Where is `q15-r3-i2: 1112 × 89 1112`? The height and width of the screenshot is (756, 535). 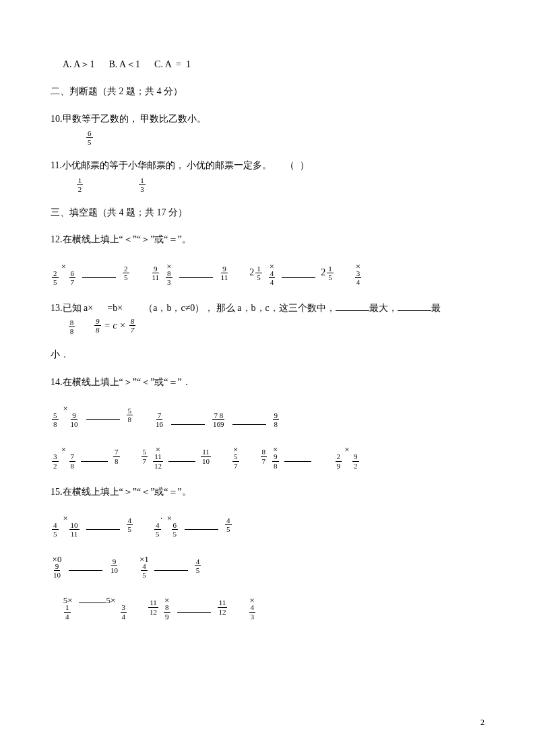 q15-r3-i2: 1112 × 89 1112 is located at coordinates (188, 607).